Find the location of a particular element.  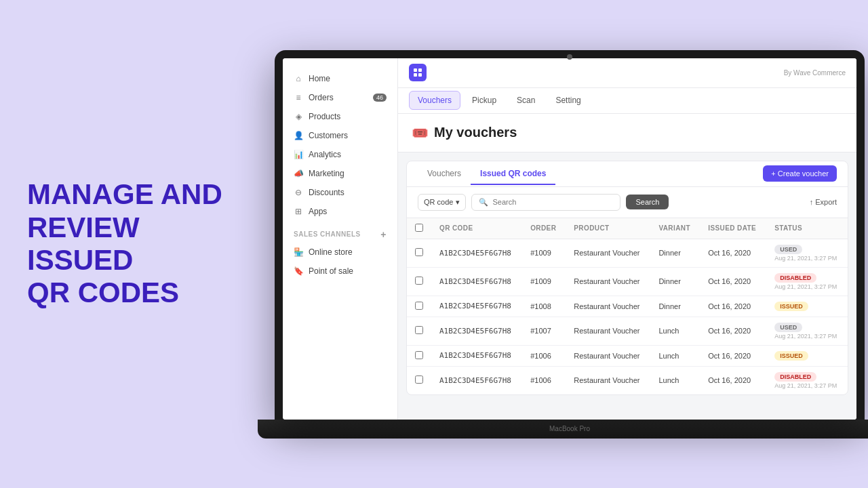

hero-title: MANAGE AND REVIEW ISSUED QR CODES is located at coordinates (129, 244).